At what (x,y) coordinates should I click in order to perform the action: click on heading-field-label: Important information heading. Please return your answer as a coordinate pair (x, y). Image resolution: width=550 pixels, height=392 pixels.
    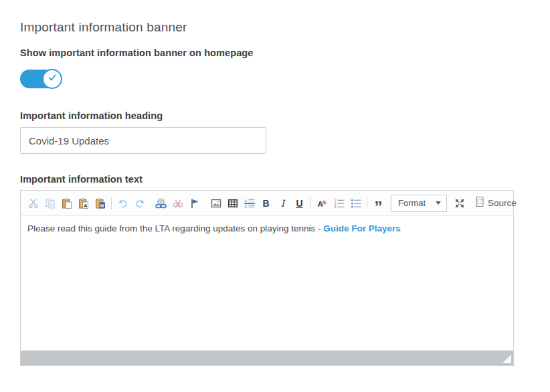
    Looking at the image, I should click on (285, 116).